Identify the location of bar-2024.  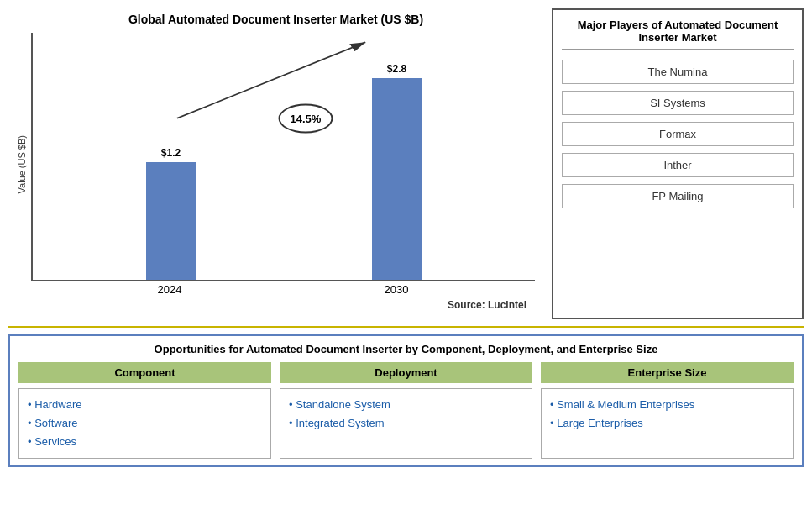
(171, 221).